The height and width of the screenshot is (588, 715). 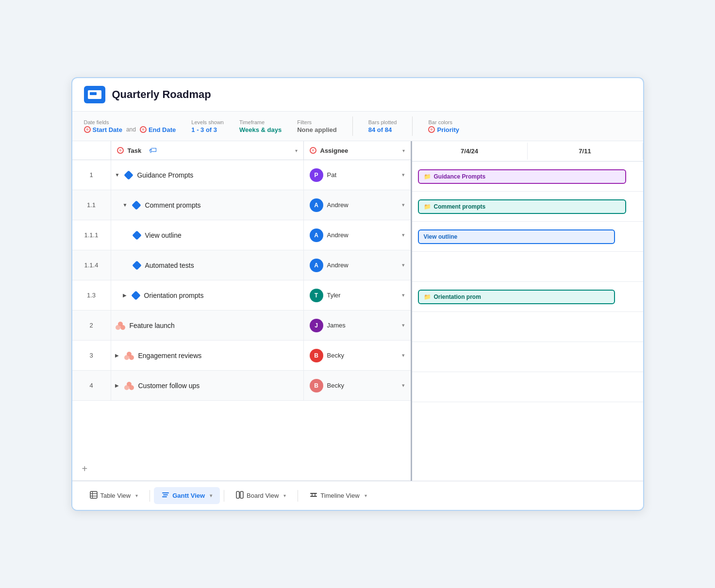 I want to click on row-number: 1.1.4, so click(x=92, y=265).